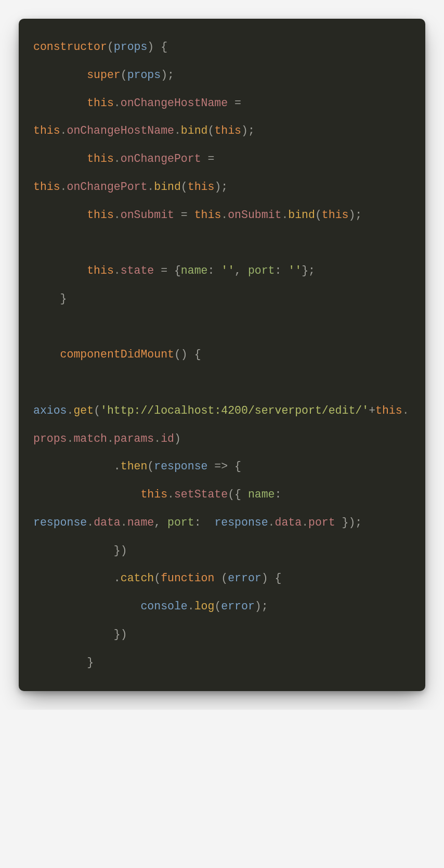 This screenshot has height=868, width=444. What do you see at coordinates (188, 354) in the screenshot?
I see `code-token: () {` at bounding box center [188, 354].